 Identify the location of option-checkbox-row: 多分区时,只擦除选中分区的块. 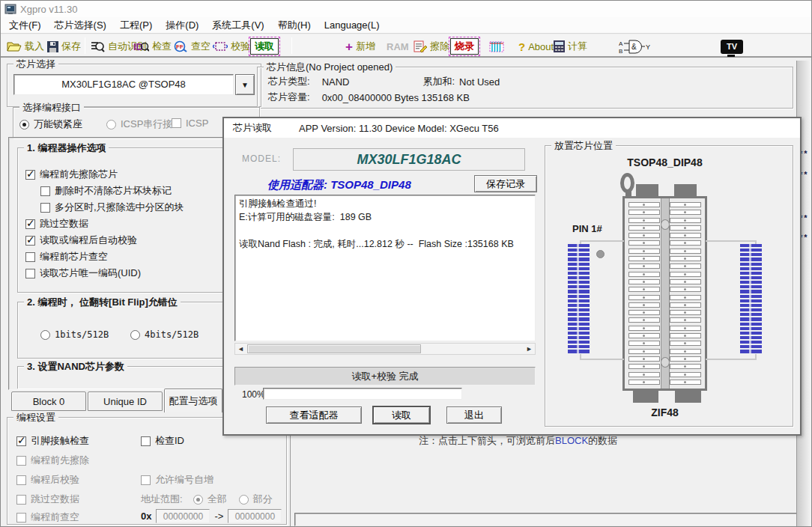
(147, 207).